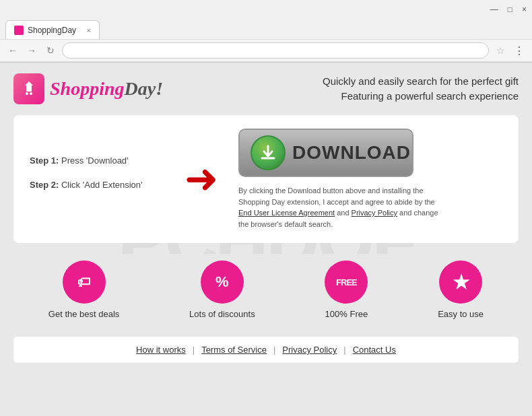 This screenshot has width=532, height=416. What do you see at coordinates (44, 184) in the screenshot?
I see `step2-label: Step 2:` at bounding box center [44, 184].